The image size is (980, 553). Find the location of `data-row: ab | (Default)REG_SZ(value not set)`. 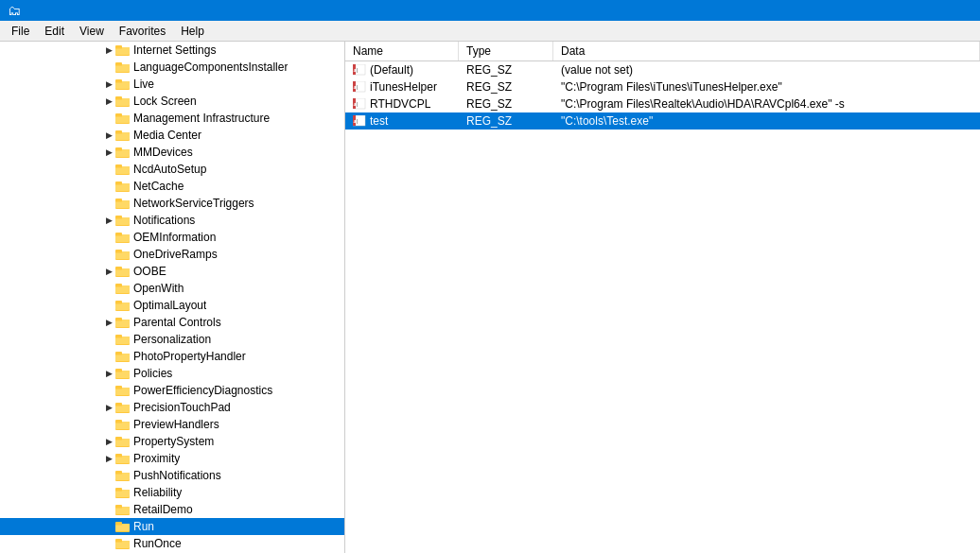

data-row: ab | (Default)REG_SZ(value not set) is located at coordinates (662, 70).